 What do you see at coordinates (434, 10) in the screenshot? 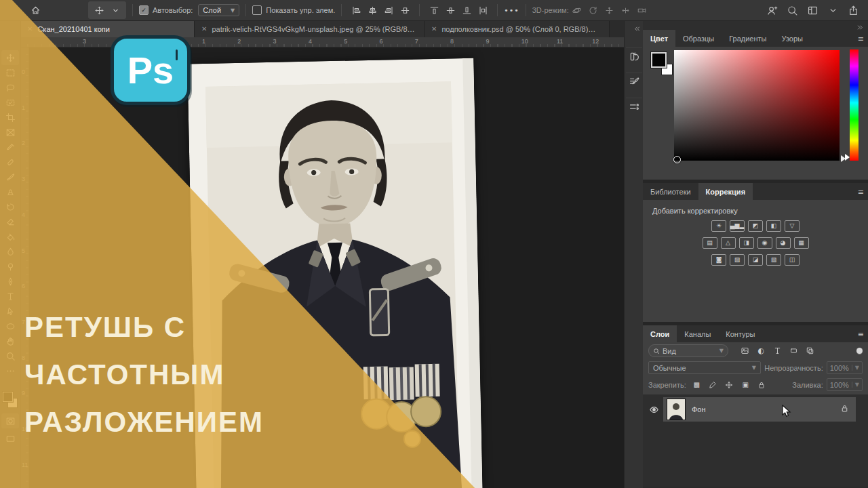
I see `dist-top-icon` at bounding box center [434, 10].